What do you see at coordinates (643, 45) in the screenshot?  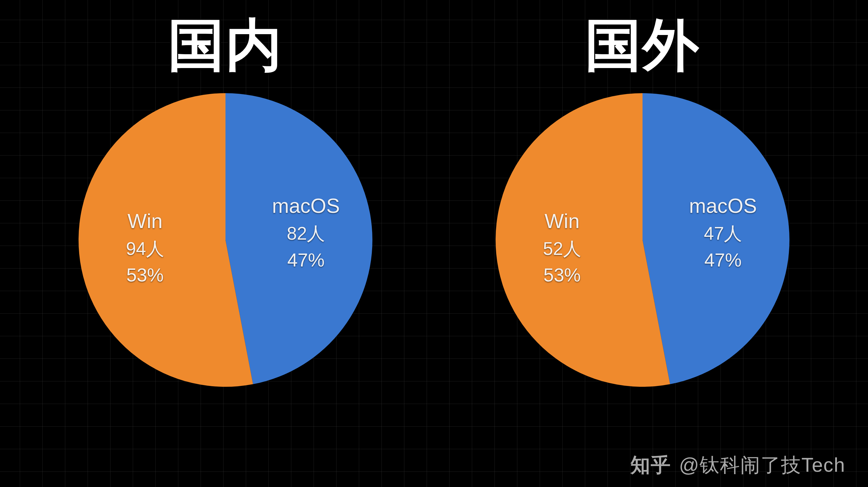 I see `chart-title-1: 国外` at bounding box center [643, 45].